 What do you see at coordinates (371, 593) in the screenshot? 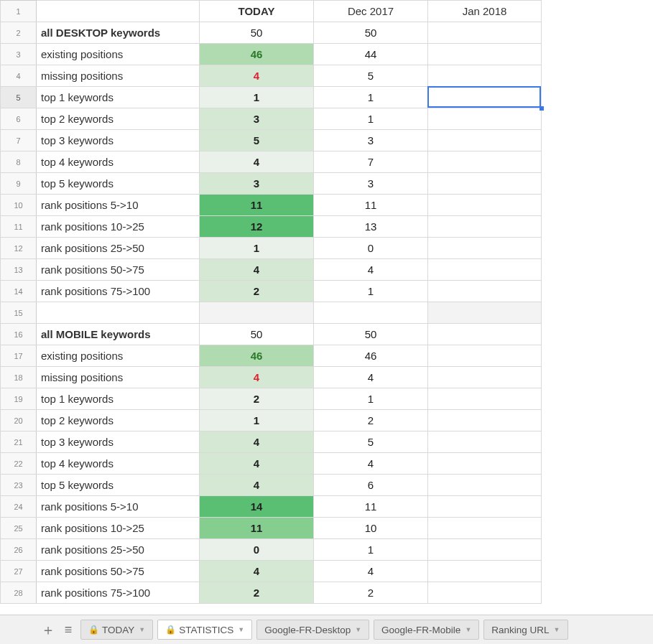
I see `cell-dec2017: 2` at bounding box center [371, 593].